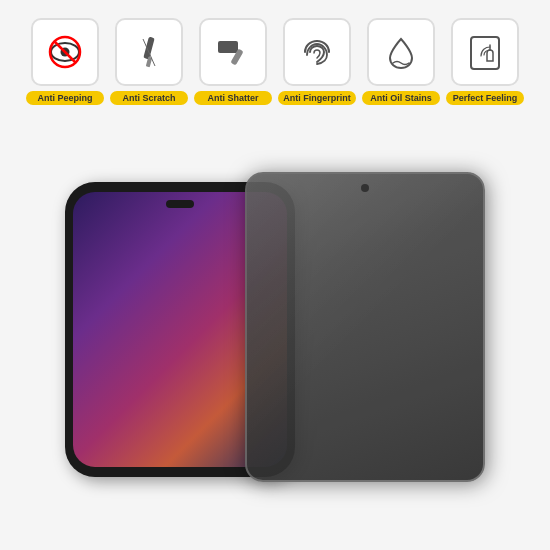 The image size is (550, 550). What do you see at coordinates (149, 62) in the screenshot?
I see `feature-anti-scratch: Anti Scratch` at bounding box center [149, 62].